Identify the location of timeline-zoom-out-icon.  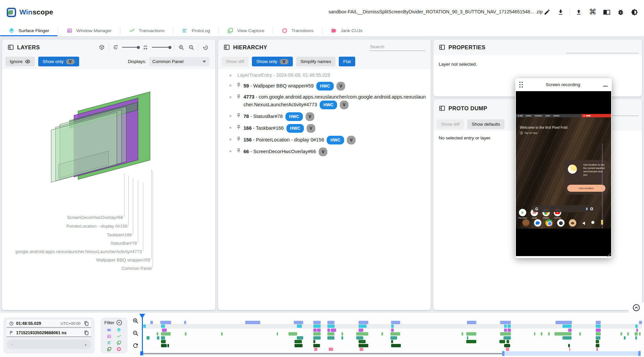
(136, 333).